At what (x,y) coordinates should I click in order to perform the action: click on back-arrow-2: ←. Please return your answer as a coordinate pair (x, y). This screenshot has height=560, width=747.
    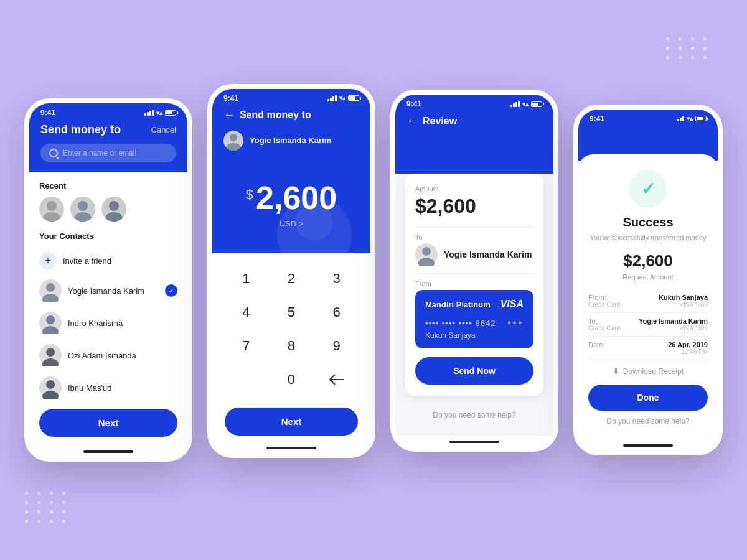
    Looking at the image, I should click on (229, 116).